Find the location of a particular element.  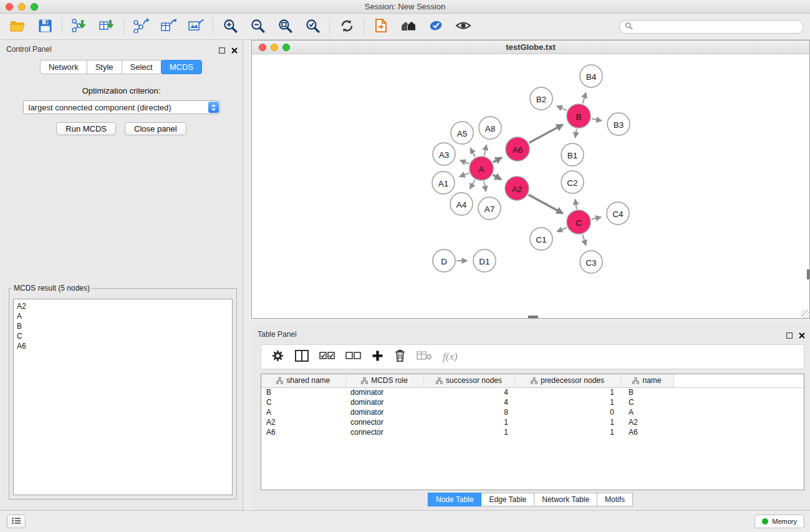

edge-A6-B is located at coordinates (546, 133).